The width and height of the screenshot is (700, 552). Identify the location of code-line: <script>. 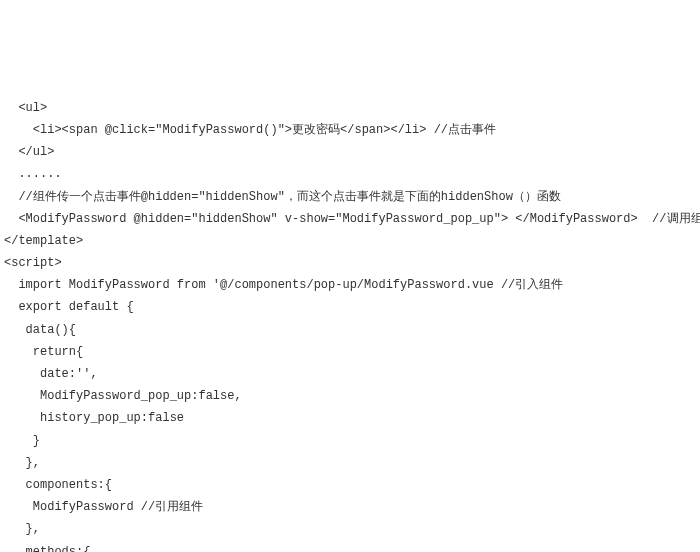
(350, 263).